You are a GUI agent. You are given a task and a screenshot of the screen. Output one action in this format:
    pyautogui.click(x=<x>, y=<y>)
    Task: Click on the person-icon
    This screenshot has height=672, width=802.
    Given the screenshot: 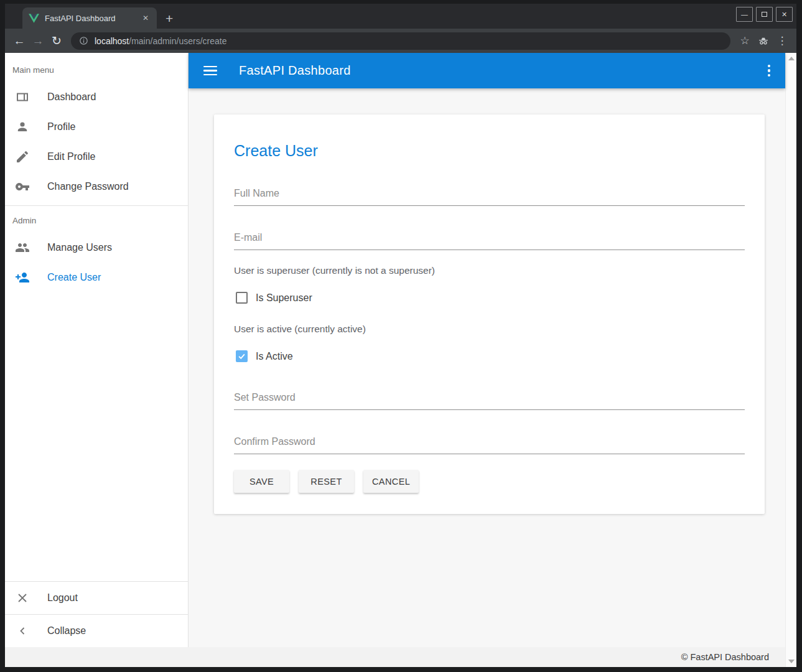 What is the action you would take?
    pyautogui.click(x=22, y=127)
    